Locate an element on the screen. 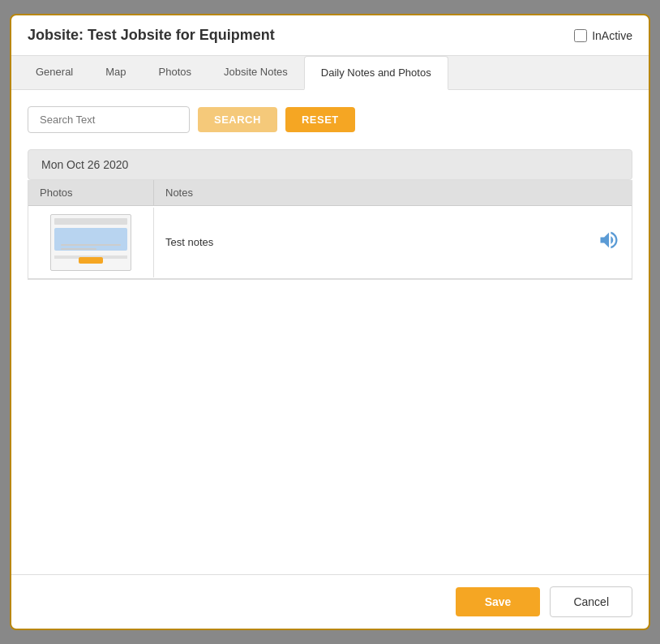 Image resolution: width=660 pixels, height=644 pixels. modal-footer: Save Cancel is located at coordinates (330, 602).